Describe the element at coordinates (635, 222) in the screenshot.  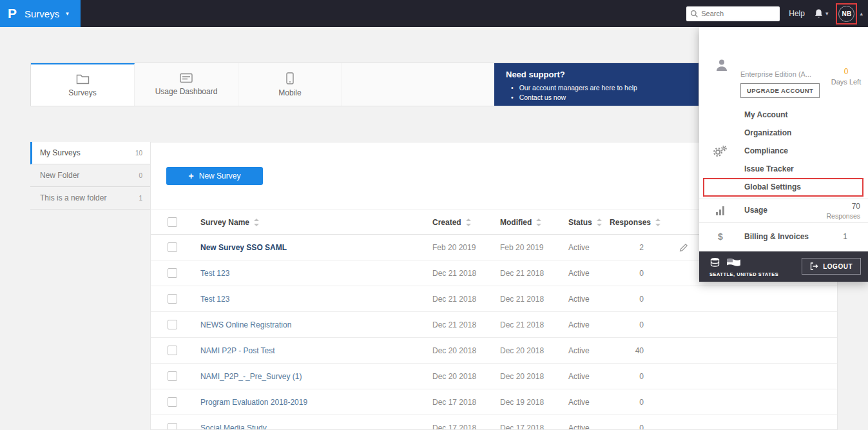
I see `column-responses: Responses` at that location.